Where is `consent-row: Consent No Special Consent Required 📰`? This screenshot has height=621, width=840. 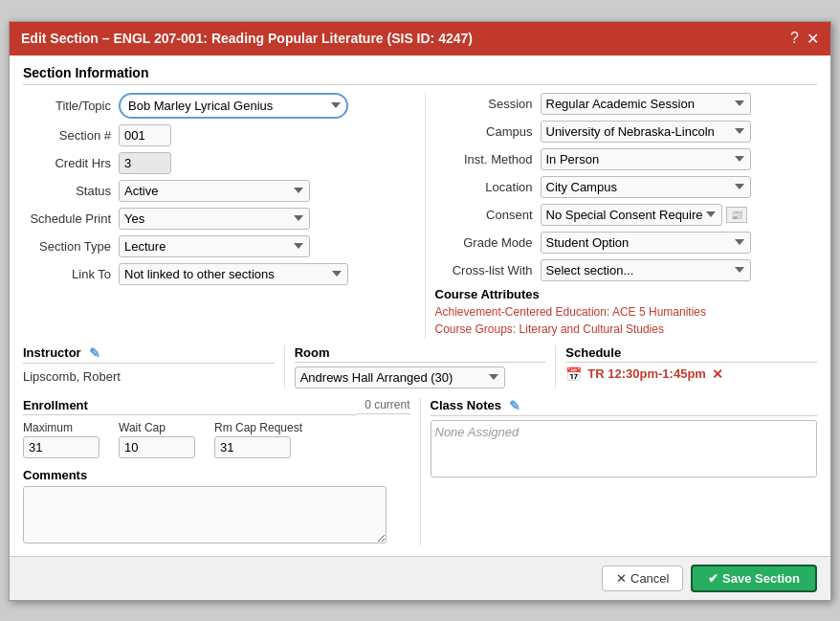
consent-row: Consent No Special Consent Required 📰 is located at coordinates (627, 214).